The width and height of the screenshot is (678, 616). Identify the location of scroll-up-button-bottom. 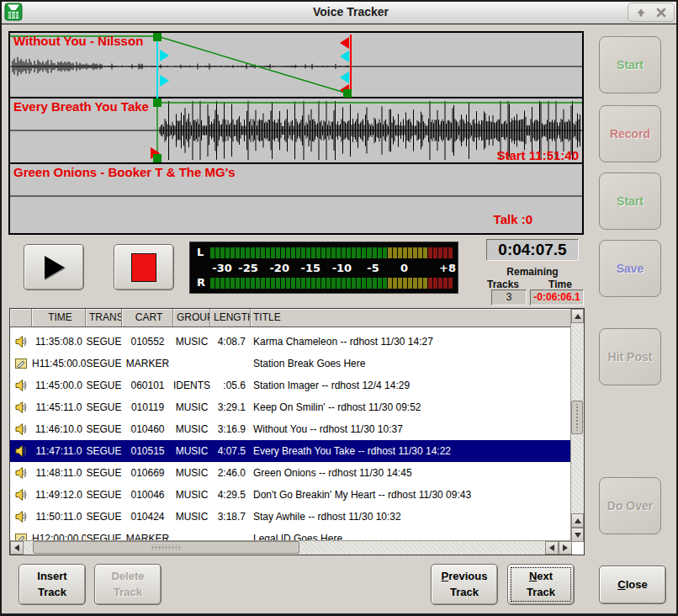
(577, 520).